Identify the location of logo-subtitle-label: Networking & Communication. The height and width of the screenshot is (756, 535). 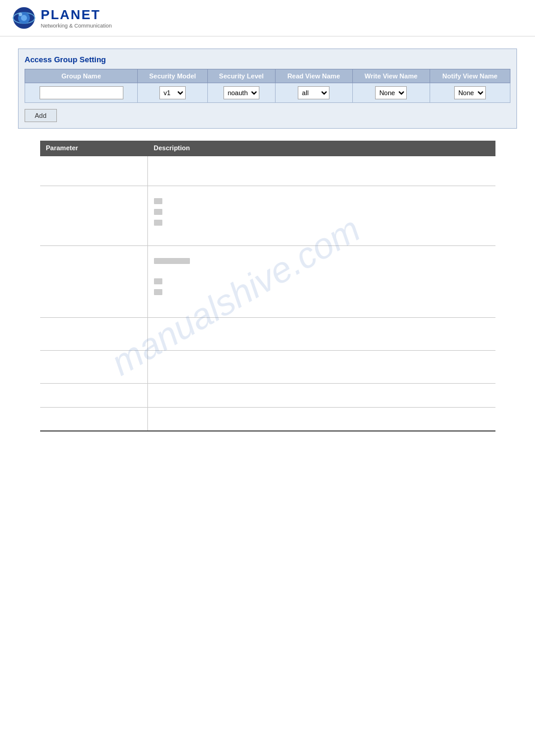
(77, 26).